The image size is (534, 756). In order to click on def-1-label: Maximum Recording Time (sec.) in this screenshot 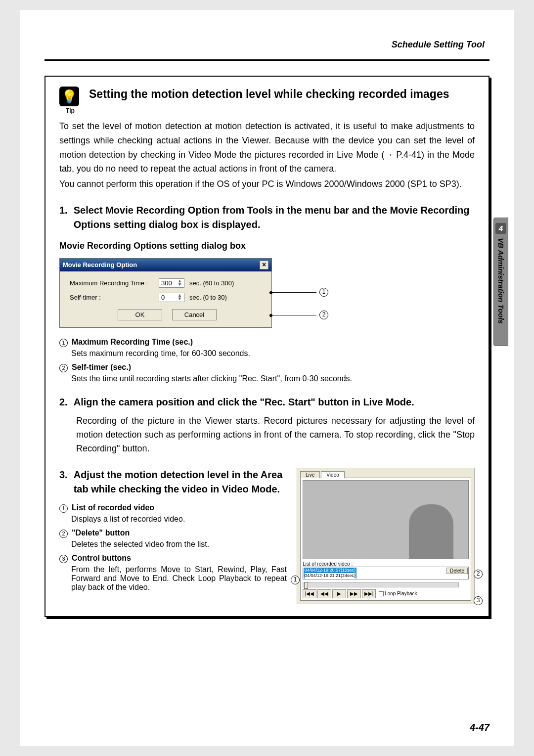, I will do `click(133, 342)`.